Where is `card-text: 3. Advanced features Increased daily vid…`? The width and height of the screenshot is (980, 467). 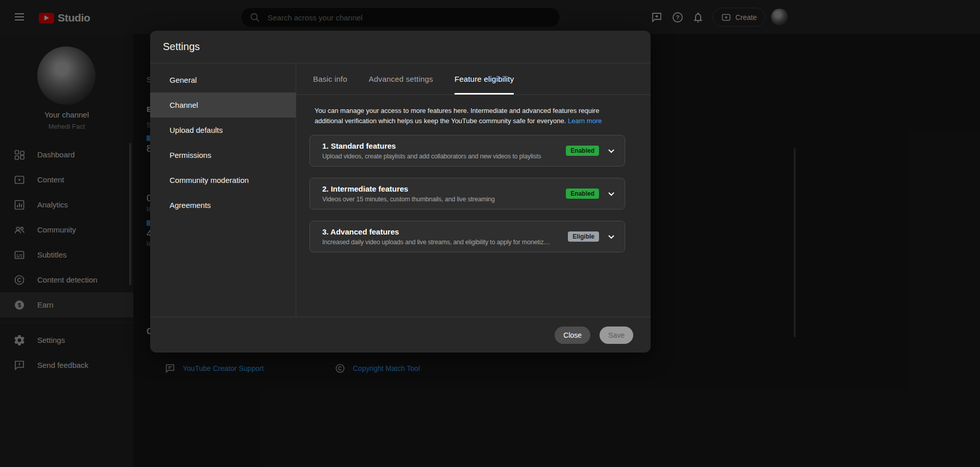 card-text: 3. Advanced features Increased daily vid… is located at coordinates (442, 237).